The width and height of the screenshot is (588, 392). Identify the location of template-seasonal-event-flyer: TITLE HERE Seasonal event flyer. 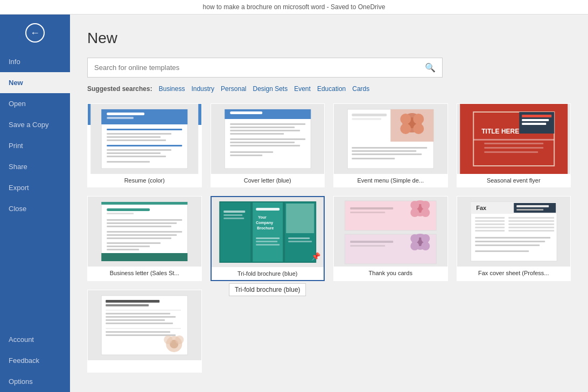
(514, 145).